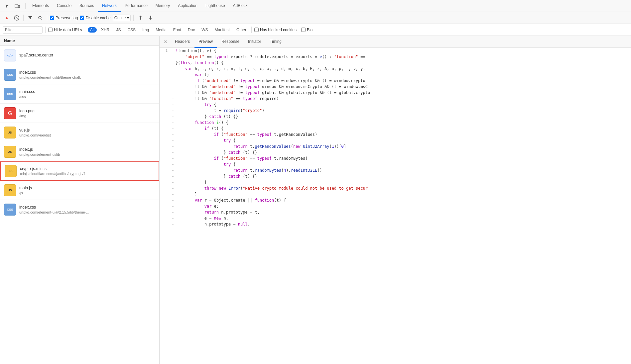 This screenshot has width=631, height=364. Describe the element at coordinates (150, 18) in the screenshot. I see `export-button: ⬇` at that location.